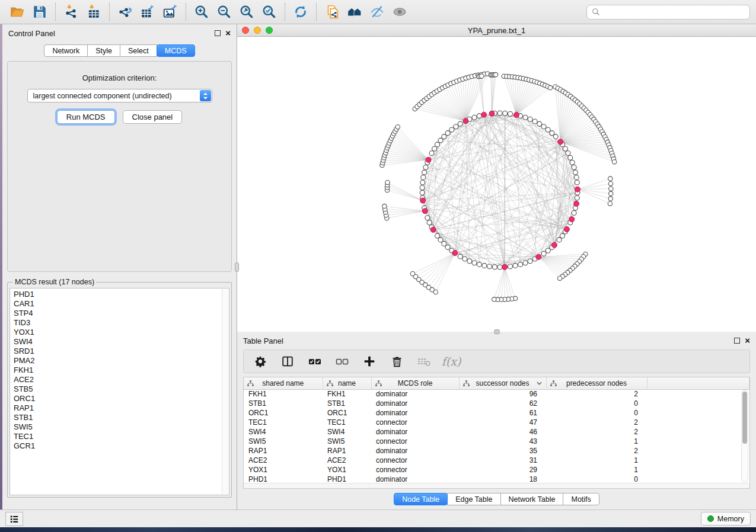 The height and width of the screenshot is (532, 756). I want to click on mcds-result-item: TEC1, so click(120, 437).